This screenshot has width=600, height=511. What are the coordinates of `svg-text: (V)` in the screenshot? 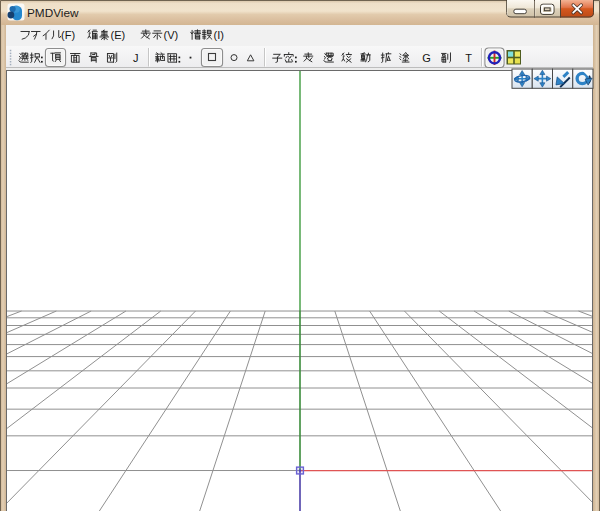 It's located at (172, 35).